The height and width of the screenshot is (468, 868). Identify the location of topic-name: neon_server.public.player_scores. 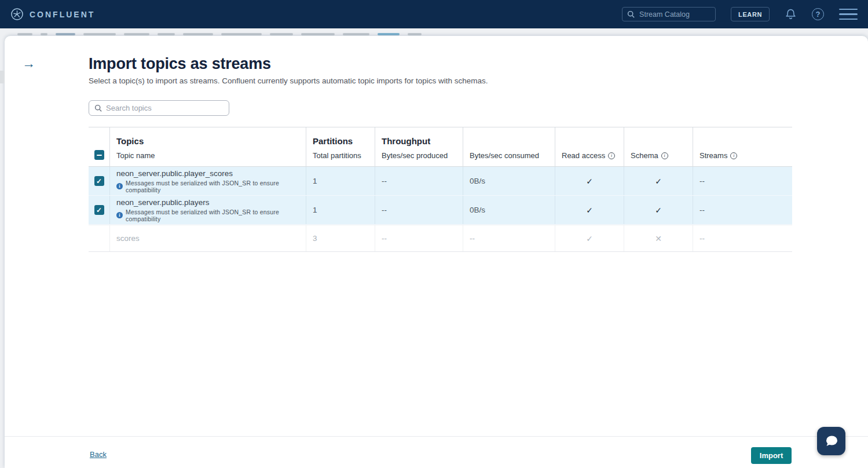
(175, 174).